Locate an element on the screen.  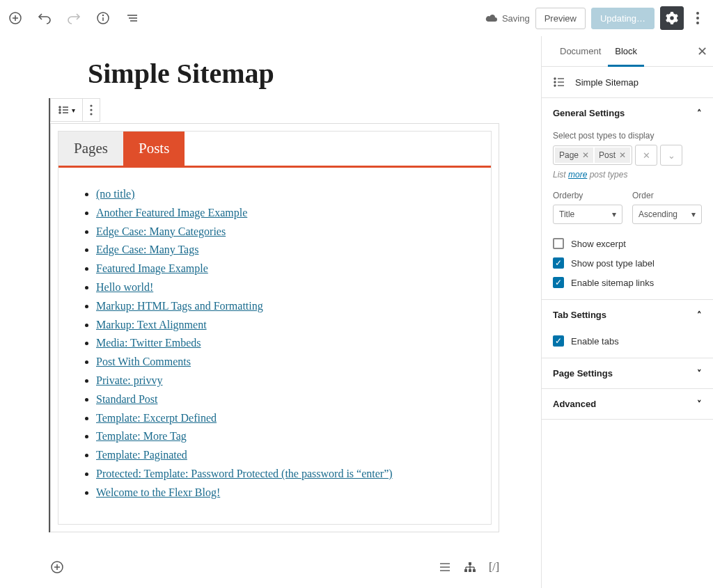
post-types-label: Select post types to display is located at coordinates (627, 136).